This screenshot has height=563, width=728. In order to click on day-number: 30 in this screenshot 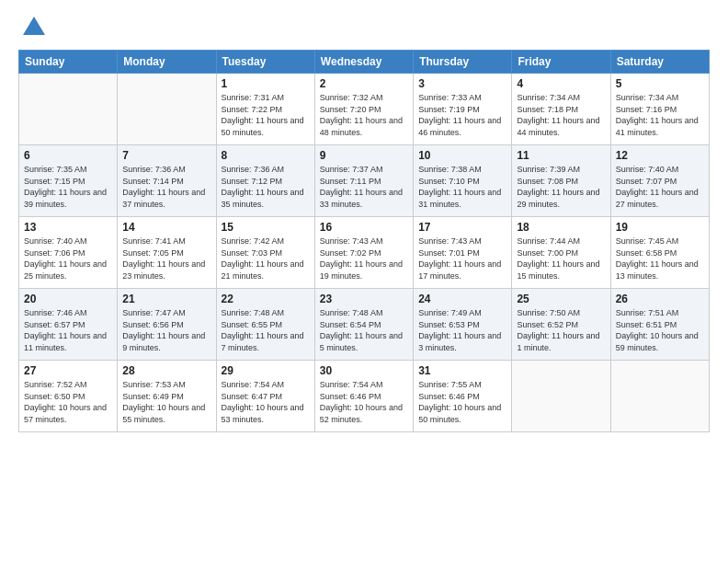, I will do `click(364, 371)`.